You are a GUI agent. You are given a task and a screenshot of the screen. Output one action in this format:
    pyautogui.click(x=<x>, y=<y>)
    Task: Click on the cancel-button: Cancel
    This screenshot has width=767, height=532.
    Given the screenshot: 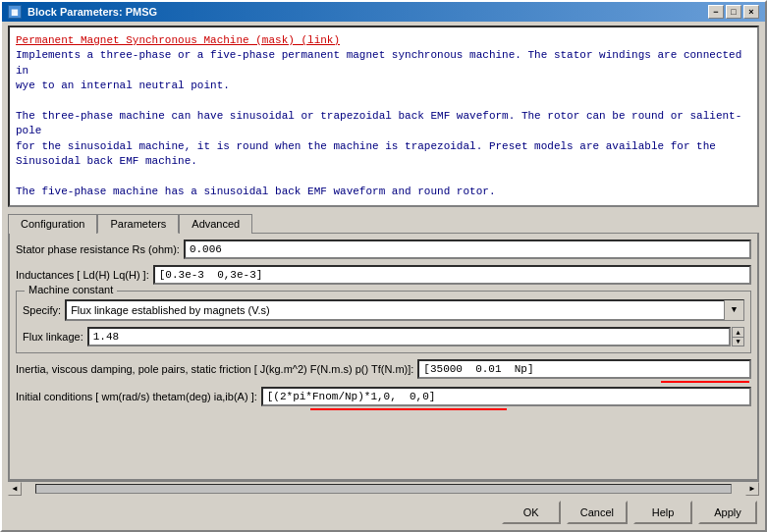 What is the action you would take?
    pyautogui.click(x=597, y=512)
    